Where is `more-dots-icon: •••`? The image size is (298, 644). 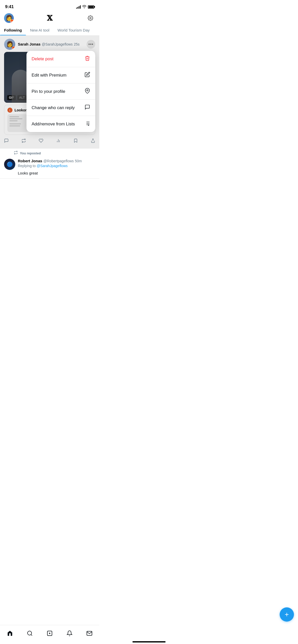 more-dots-icon: ••• is located at coordinates (91, 44).